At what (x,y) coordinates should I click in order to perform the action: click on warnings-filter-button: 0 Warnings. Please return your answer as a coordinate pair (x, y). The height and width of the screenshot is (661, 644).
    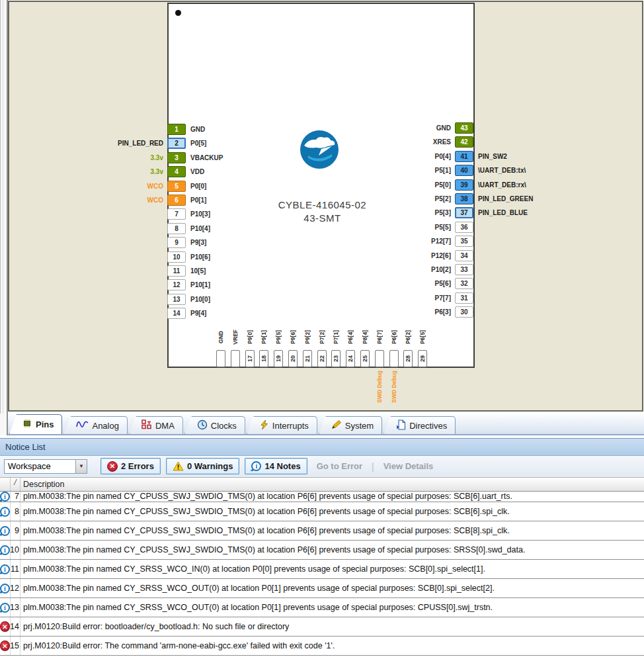
    Looking at the image, I should click on (203, 466).